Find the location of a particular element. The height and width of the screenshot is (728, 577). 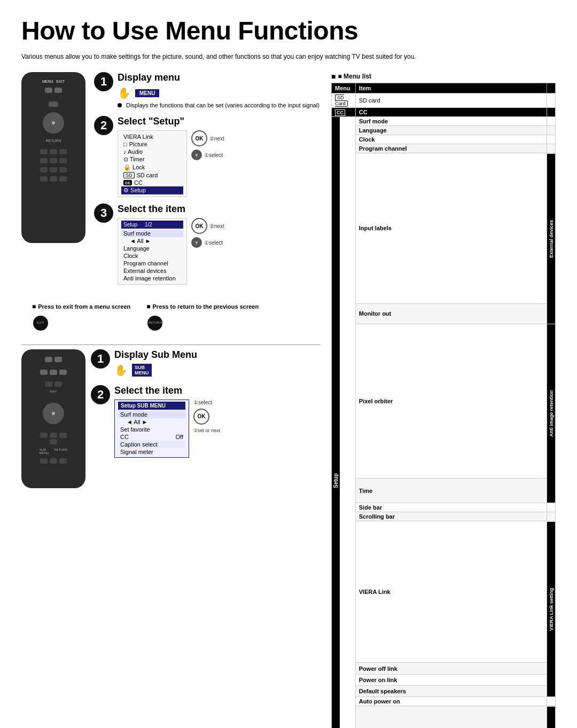

menu-label: MENU is located at coordinates (147, 93).